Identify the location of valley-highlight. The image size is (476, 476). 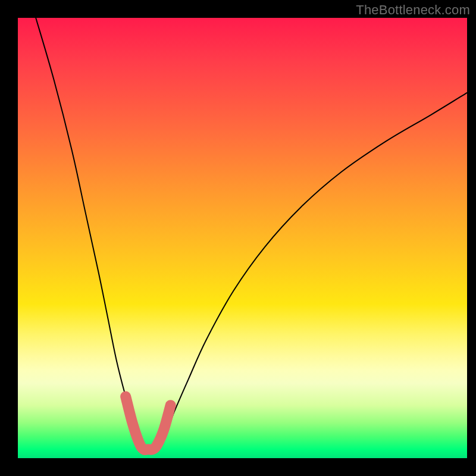
(148, 423).